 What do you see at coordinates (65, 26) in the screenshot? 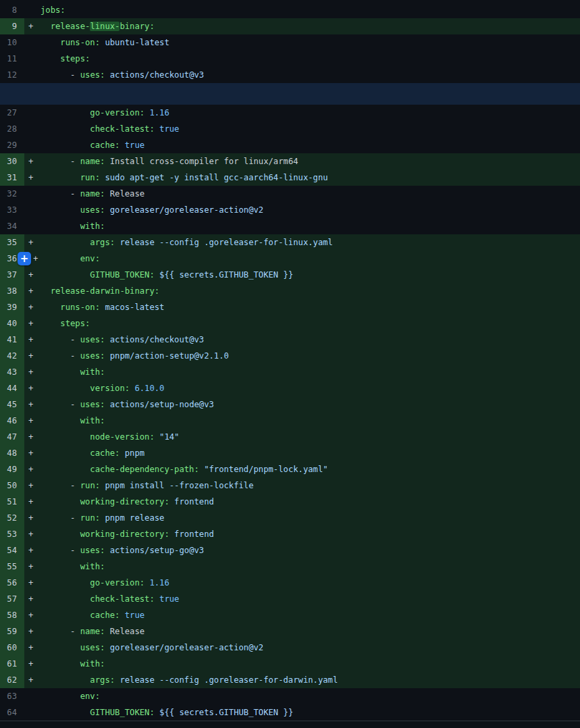
I see `code-token: release-` at bounding box center [65, 26].